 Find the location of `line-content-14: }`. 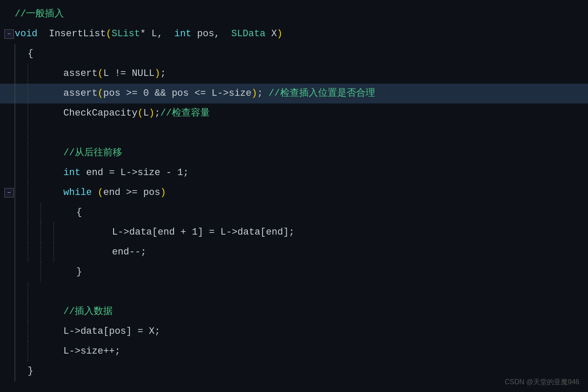

line-content-14: } is located at coordinates (321, 272).